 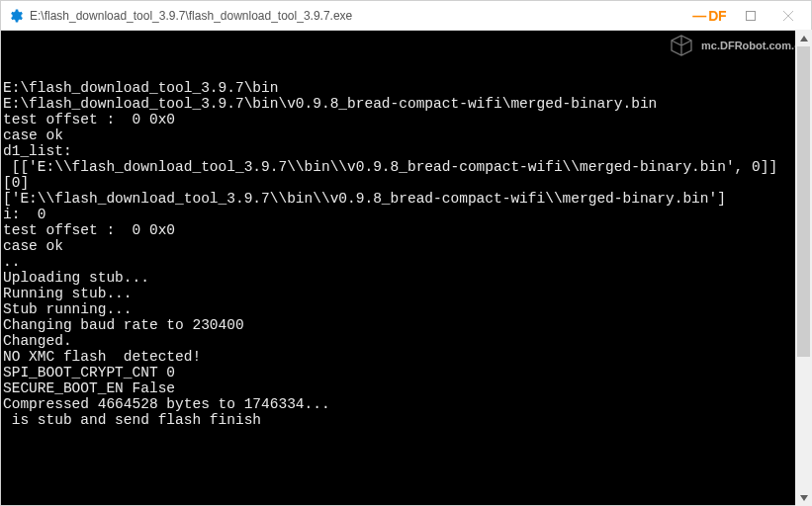 What do you see at coordinates (681, 45) in the screenshot?
I see `cube-icon` at bounding box center [681, 45].